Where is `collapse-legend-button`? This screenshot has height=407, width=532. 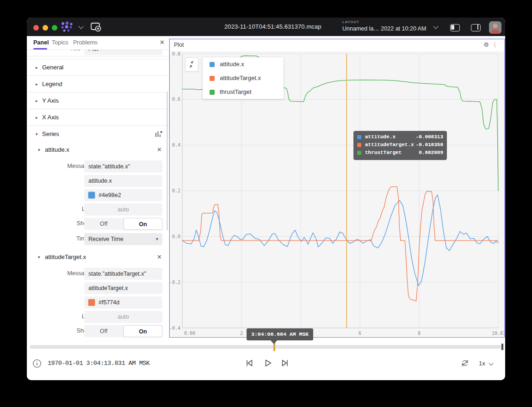
collapse-legend-button is located at coordinates (192, 65).